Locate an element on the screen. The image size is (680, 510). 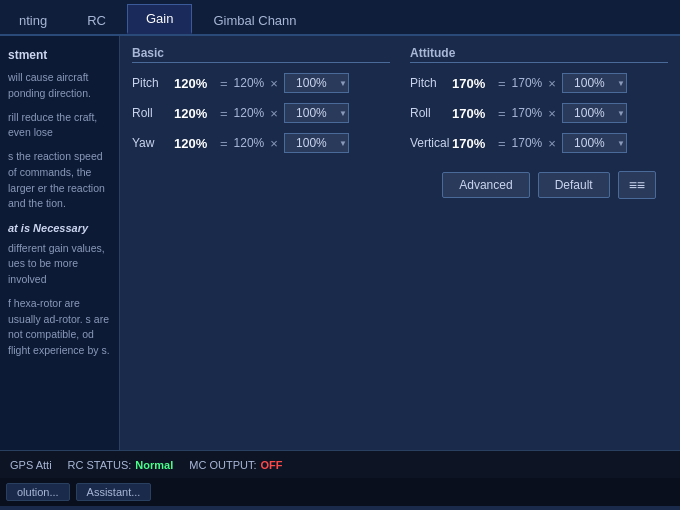
attitude-roll-sub: 170% is located at coordinates (528, 113).